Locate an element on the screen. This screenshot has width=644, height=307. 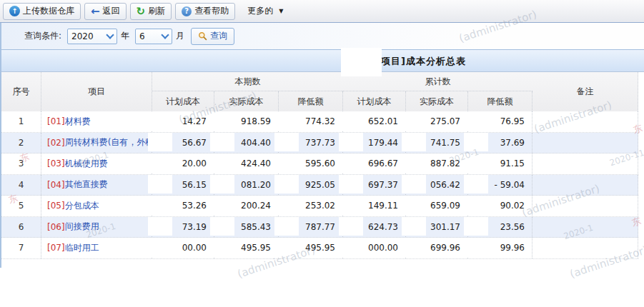
cell-cumulative-actual: 699.96 is located at coordinates (437, 248).